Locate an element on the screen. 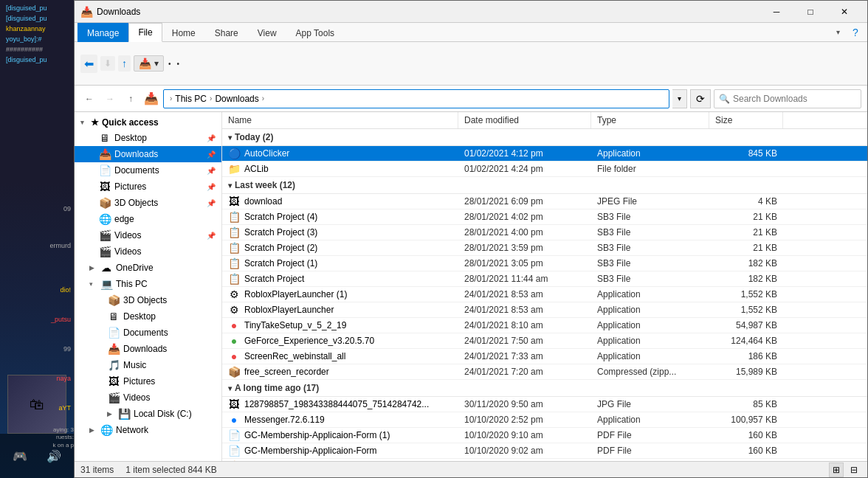  file-row-scratch: 📋Scratch Project 28/01/2021 11:44 am SB3… is located at coordinates (545, 279).